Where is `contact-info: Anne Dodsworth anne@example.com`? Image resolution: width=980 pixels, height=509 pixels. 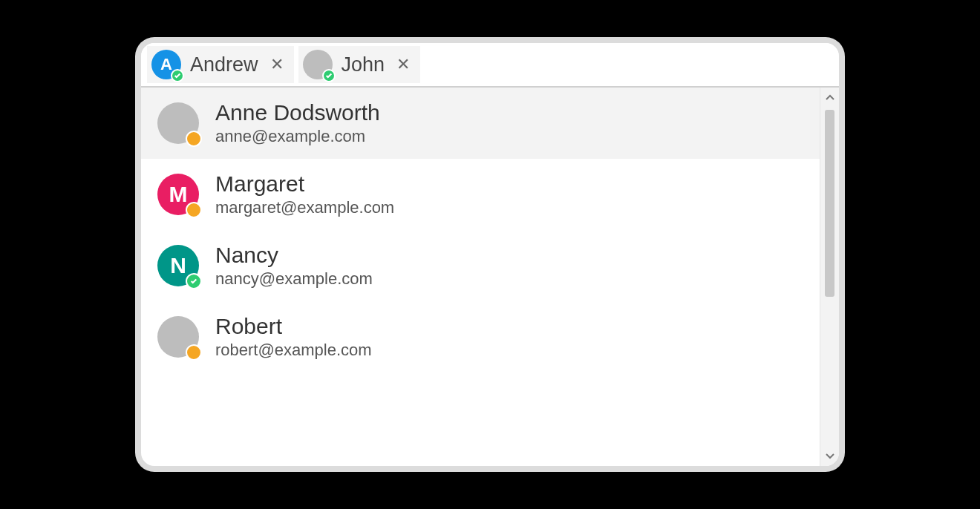
contact-info: Anne Dodsworth anne@example.com is located at coordinates (298, 123).